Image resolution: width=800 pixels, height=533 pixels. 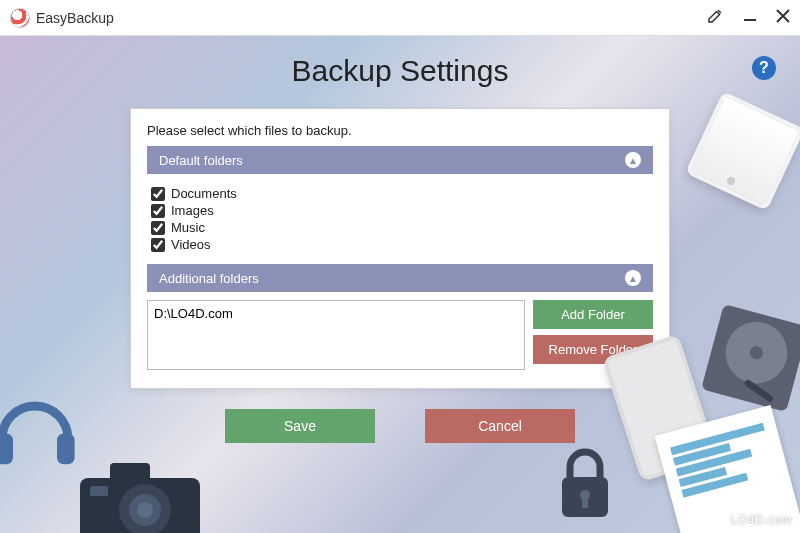 What do you see at coordinates (192, 210) in the screenshot?
I see `checkbox-label: Images` at bounding box center [192, 210].